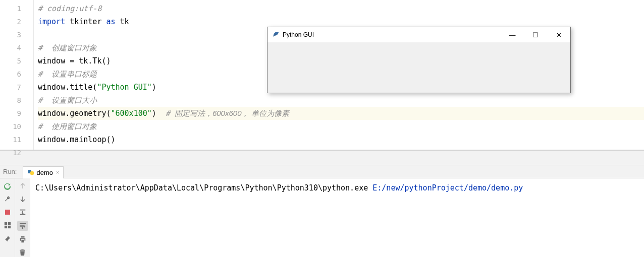  What do you see at coordinates (23, 252) in the screenshot?
I see `trash-icon` at bounding box center [23, 252].